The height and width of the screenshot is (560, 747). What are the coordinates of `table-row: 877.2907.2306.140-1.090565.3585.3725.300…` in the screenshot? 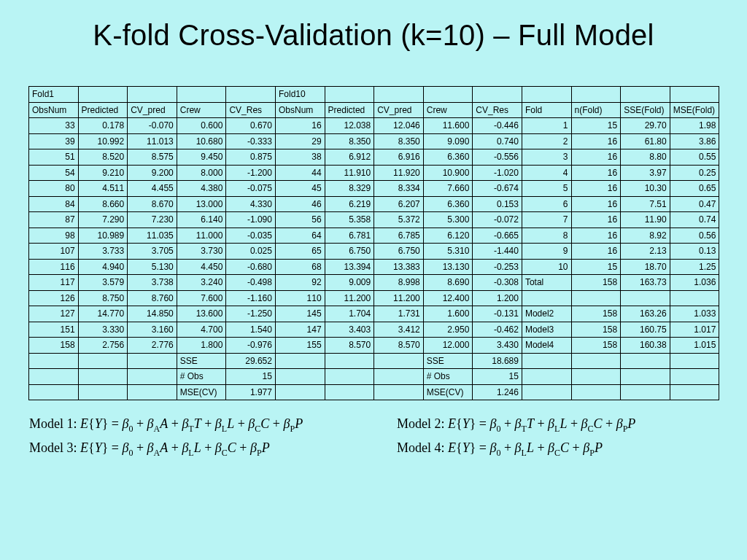 It's located at (374, 220).